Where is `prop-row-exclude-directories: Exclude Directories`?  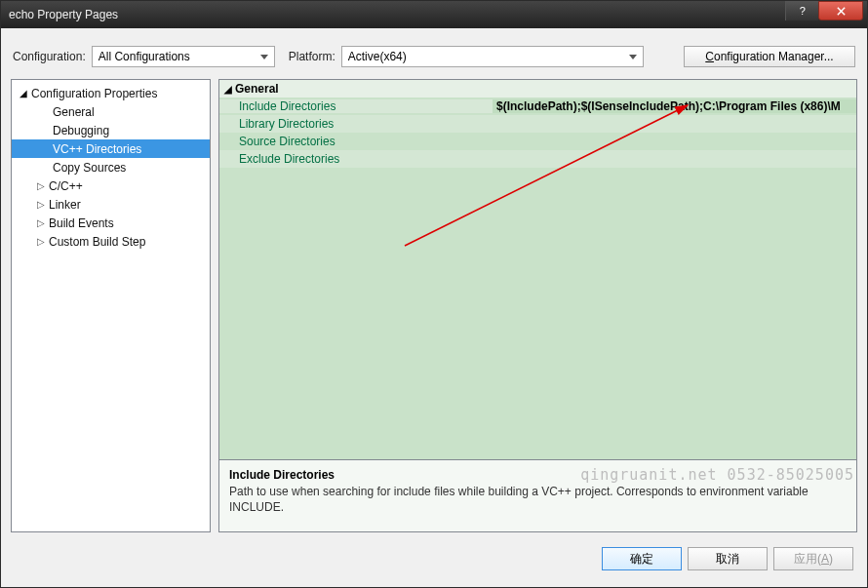
prop-row-exclude-directories: Exclude Directories is located at coordinates (538, 159).